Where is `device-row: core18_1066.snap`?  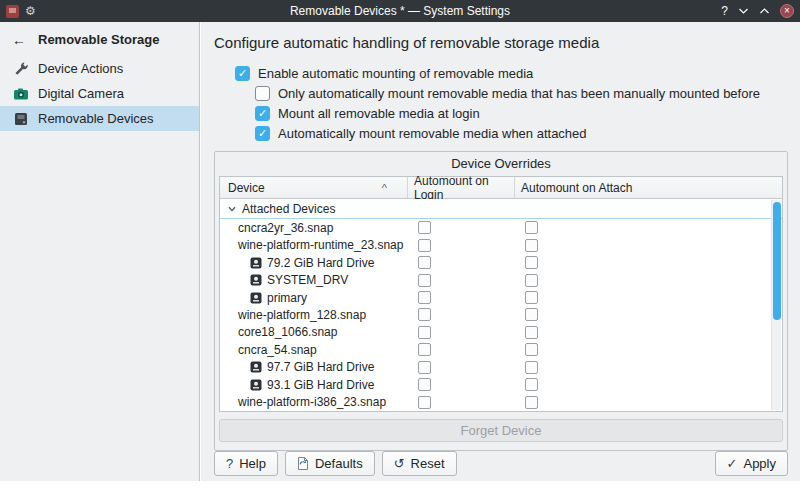
device-row: core18_1066.snap is located at coordinates (501, 332).